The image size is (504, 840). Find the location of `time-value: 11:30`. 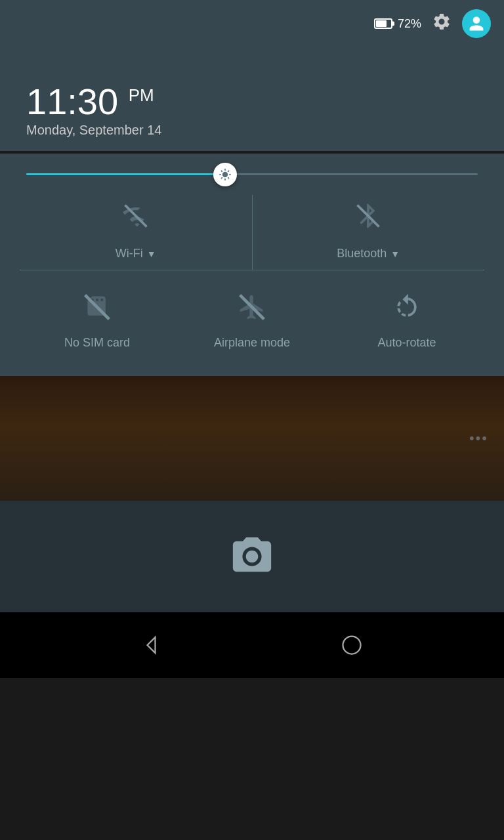

time-value: 11:30 is located at coordinates (72, 101).